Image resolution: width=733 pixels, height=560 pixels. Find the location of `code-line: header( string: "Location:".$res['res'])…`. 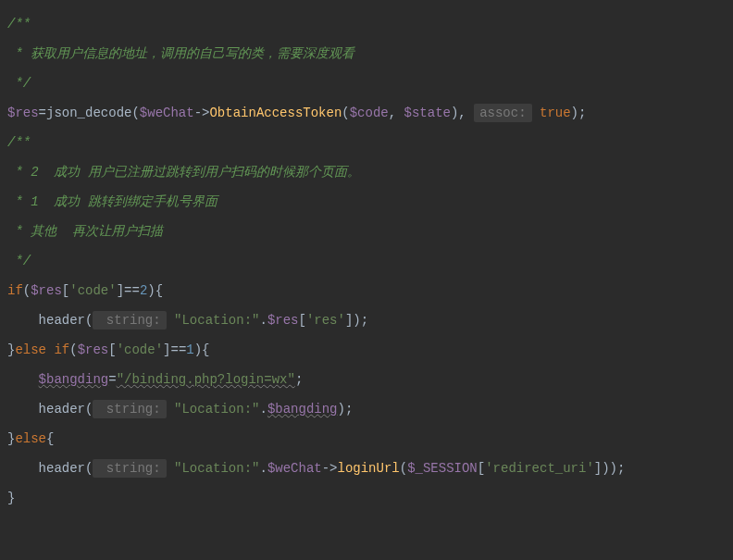

code-line: header( string: "Location:".$res['res'])… is located at coordinates (366, 320).